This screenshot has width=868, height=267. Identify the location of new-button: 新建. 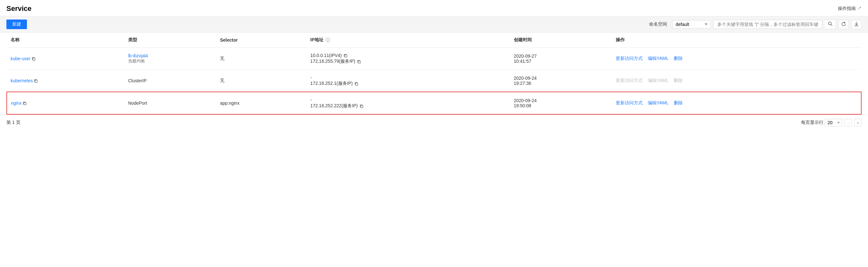
(17, 24).